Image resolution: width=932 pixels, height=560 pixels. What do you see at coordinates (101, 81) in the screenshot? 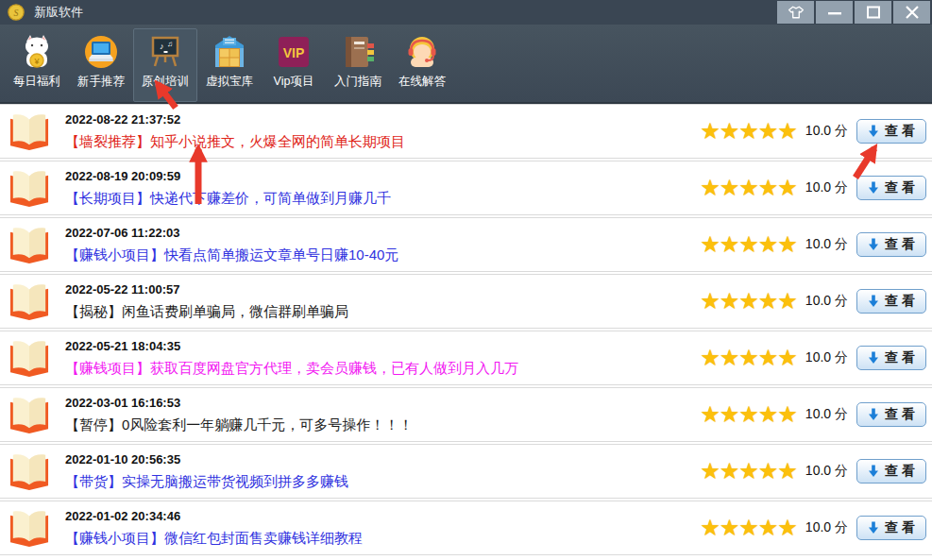
I see `toolbar-label: 新手推荐` at bounding box center [101, 81].